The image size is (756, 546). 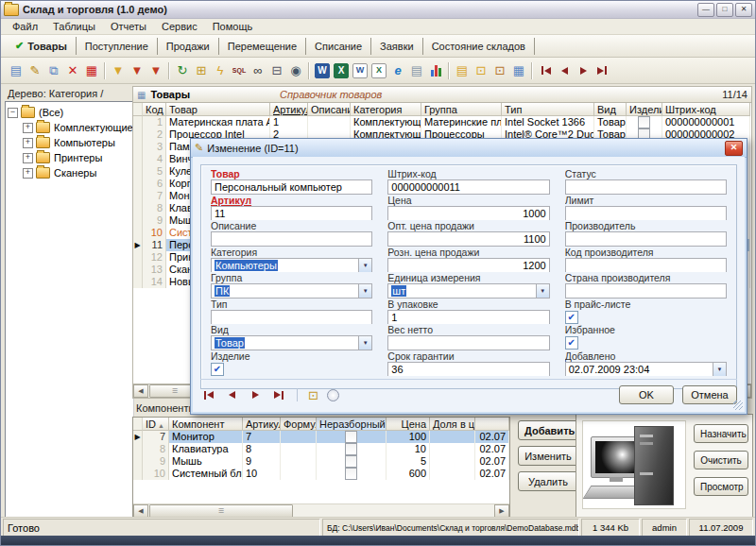 What do you see at coordinates (70, 112) in the screenshot?
I see `tree-root: −(Все)` at bounding box center [70, 112].